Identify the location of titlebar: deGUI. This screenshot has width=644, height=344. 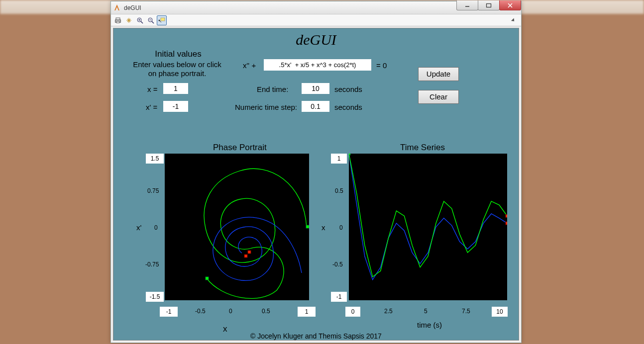
(316, 8).